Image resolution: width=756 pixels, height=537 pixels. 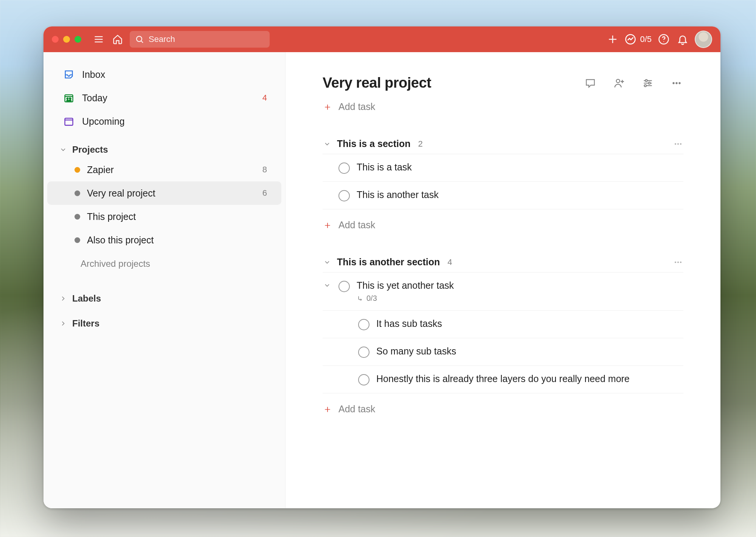 What do you see at coordinates (69, 98) in the screenshot?
I see `today-icon: 12` at bounding box center [69, 98].